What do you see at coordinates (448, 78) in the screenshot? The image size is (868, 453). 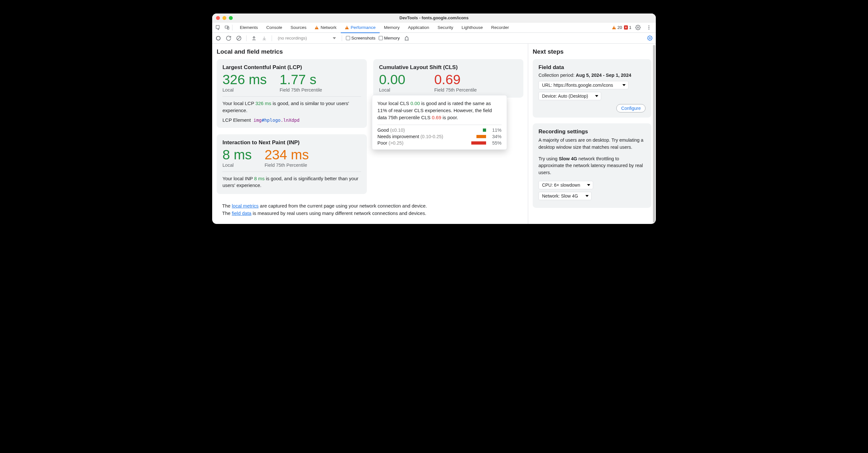 I see `card-cls: Cumulative Layout Shift (CLS) 0.00 Local…` at bounding box center [448, 78].